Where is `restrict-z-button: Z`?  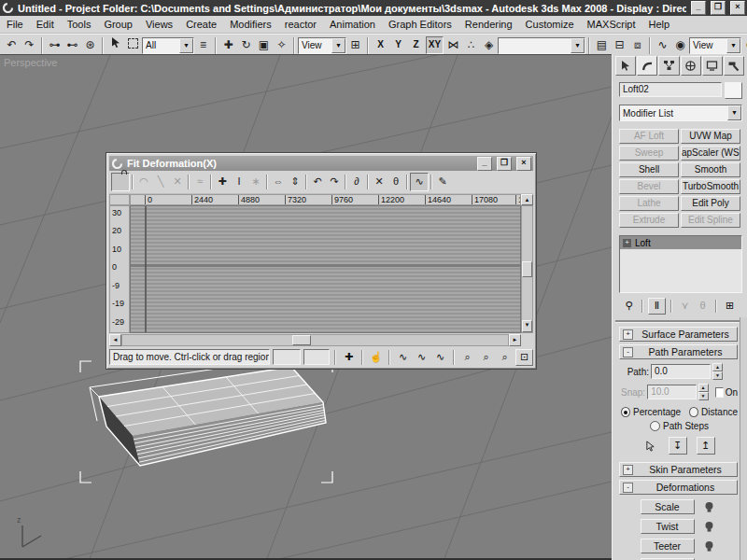
restrict-z-button: Z is located at coordinates (416, 45).